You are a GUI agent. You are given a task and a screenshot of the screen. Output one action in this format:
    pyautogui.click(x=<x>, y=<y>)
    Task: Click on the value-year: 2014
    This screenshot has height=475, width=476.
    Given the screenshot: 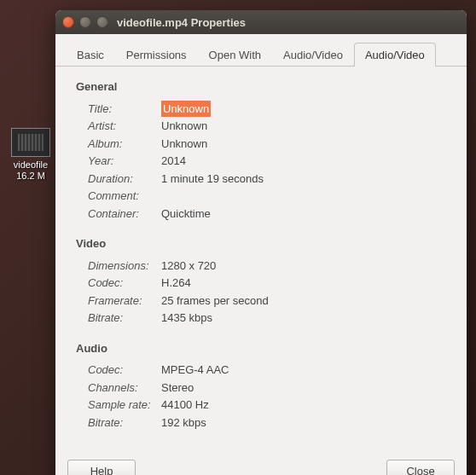 What is the action you would take?
    pyautogui.click(x=174, y=161)
    